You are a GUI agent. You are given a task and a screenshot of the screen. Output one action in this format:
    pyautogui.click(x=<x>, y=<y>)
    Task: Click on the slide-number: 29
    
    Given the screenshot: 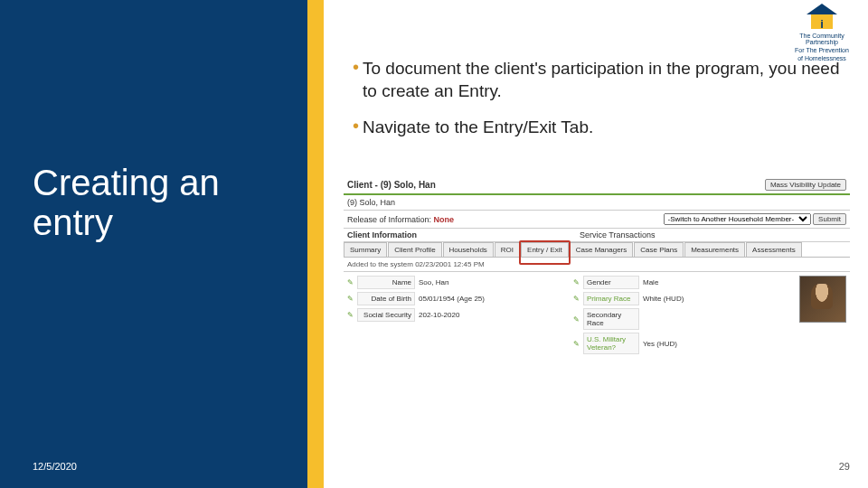 What is the action you would take?
    pyautogui.click(x=844, y=466)
    